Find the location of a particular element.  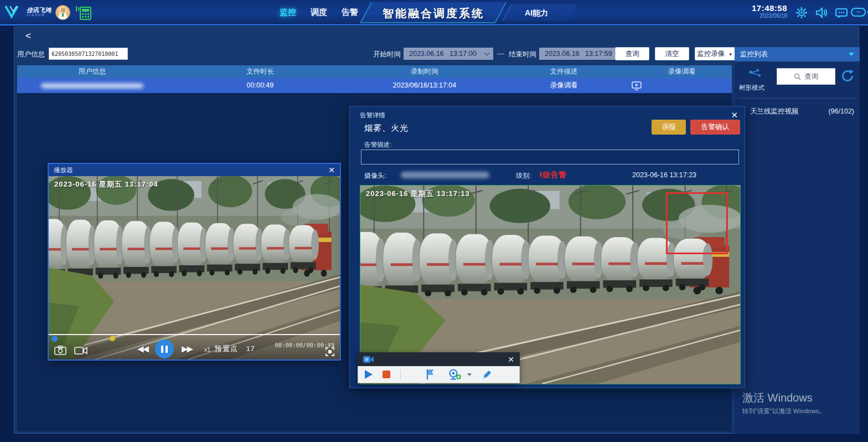

false-alarm-button: 误报 is located at coordinates (669, 127).